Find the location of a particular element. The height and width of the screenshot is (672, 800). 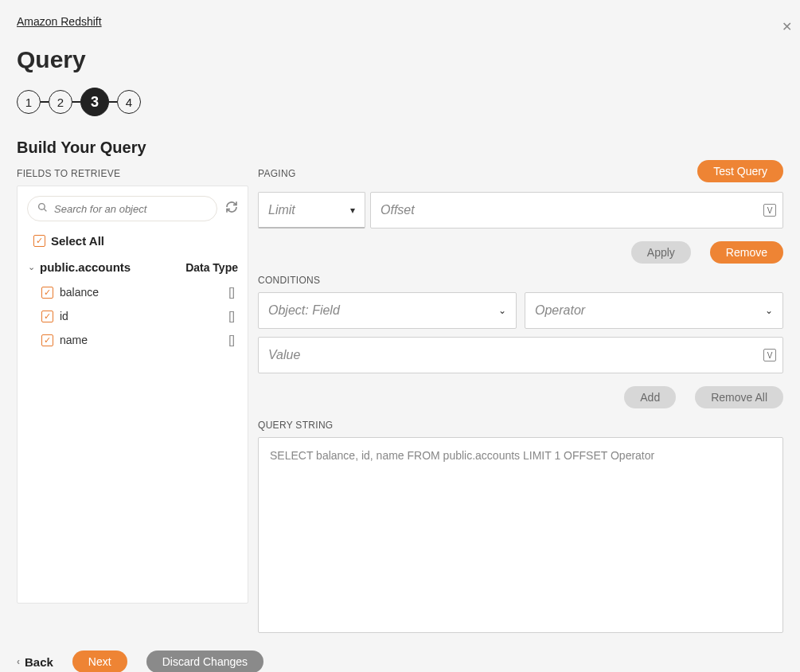

field-name: balance is located at coordinates (80, 292).